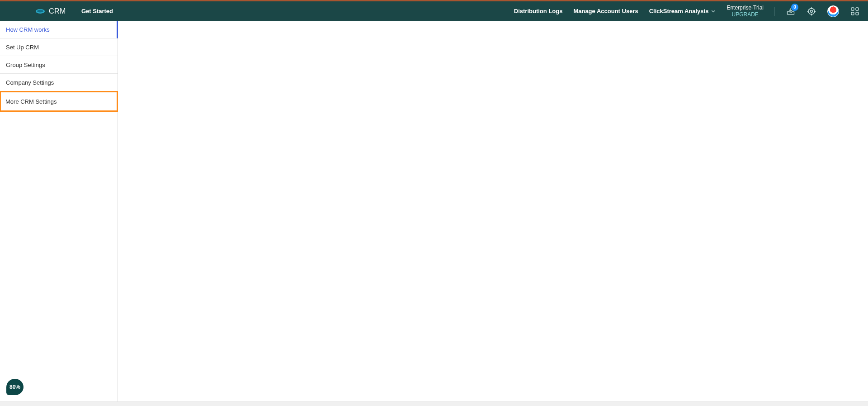 The image size is (868, 406). What do you see at coordinates (57, 11) in the screenshot?
I see `brand-name: CRM` at bounding box center [57, 11].